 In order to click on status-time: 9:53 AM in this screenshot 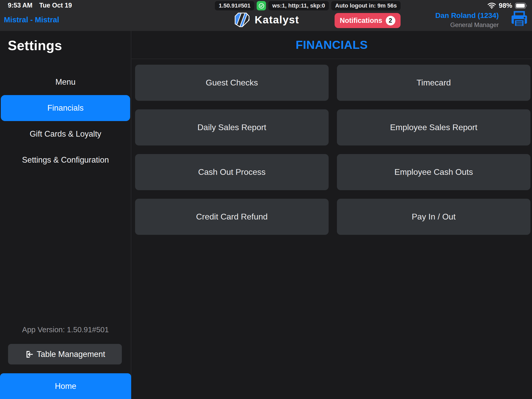, I will do `click(20, 5)`.